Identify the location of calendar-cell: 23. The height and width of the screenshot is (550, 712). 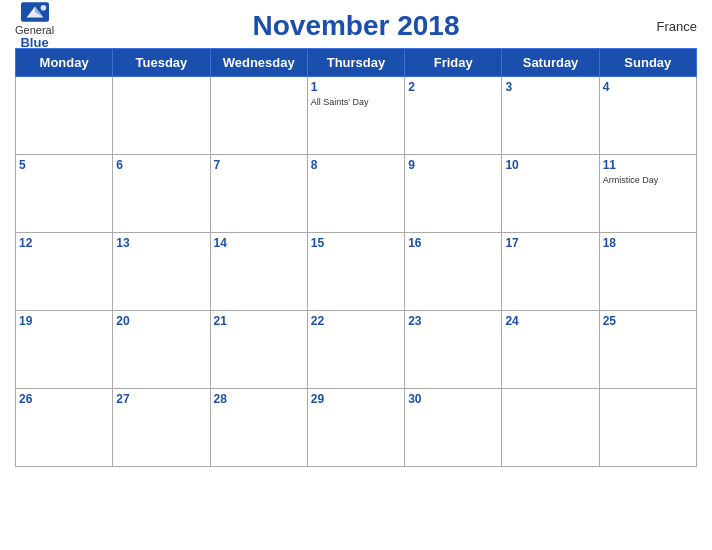
(454, 350).